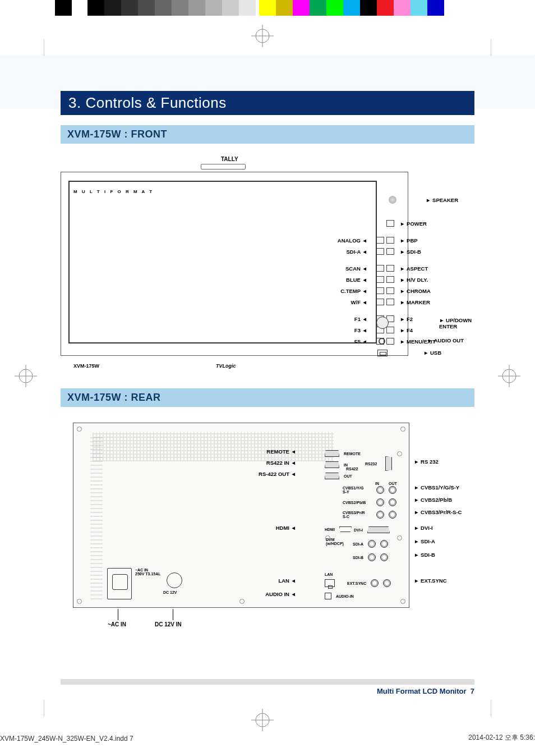  I want to click on callout-rear-sdi-a: ► SDI-A, so click(445, 541).